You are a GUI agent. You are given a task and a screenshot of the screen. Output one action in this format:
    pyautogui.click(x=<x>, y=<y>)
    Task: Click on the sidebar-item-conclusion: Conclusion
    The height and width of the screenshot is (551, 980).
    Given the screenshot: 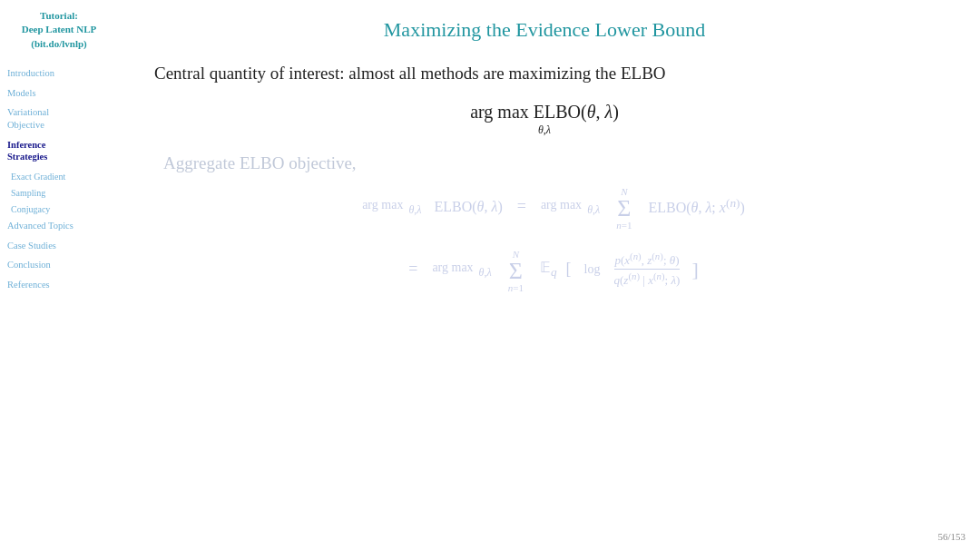 What is the action you would take?
    pyautogui.click(x=59, y=265)
    